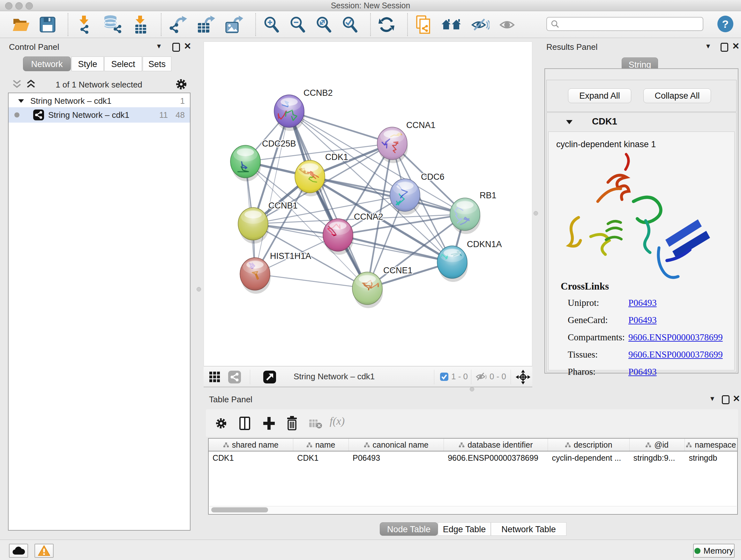 This screenshot has height=560, width=741. I want to click on network-node-CDKN1A: CDKN1A, so click(470, 261).